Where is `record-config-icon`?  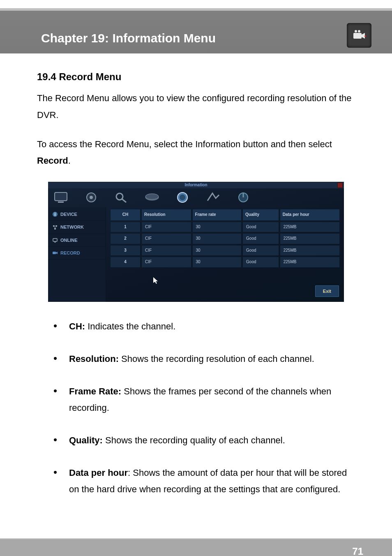 record-config-icon is located at coordinates (91, 197).